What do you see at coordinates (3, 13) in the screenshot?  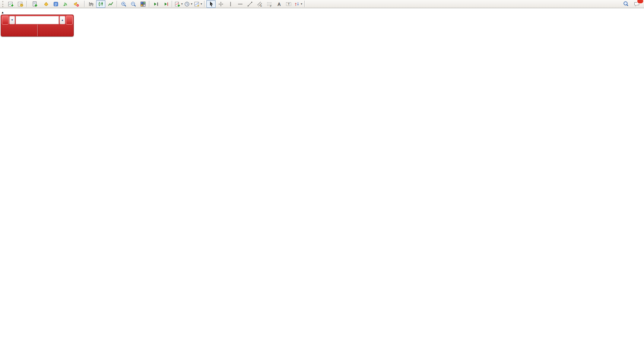 I see `symbol-marker-icon: ▲` at bounding box center [3, 13].